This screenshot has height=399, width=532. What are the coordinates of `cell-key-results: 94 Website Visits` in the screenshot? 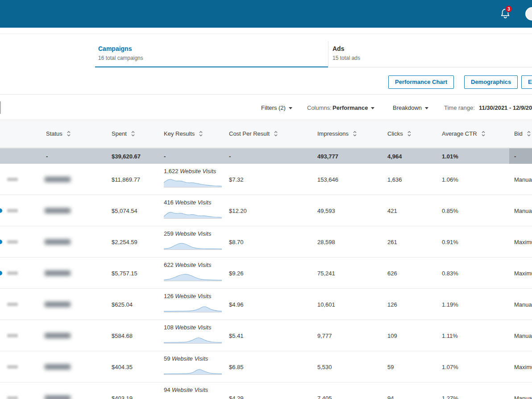 It's located at (193, 393).